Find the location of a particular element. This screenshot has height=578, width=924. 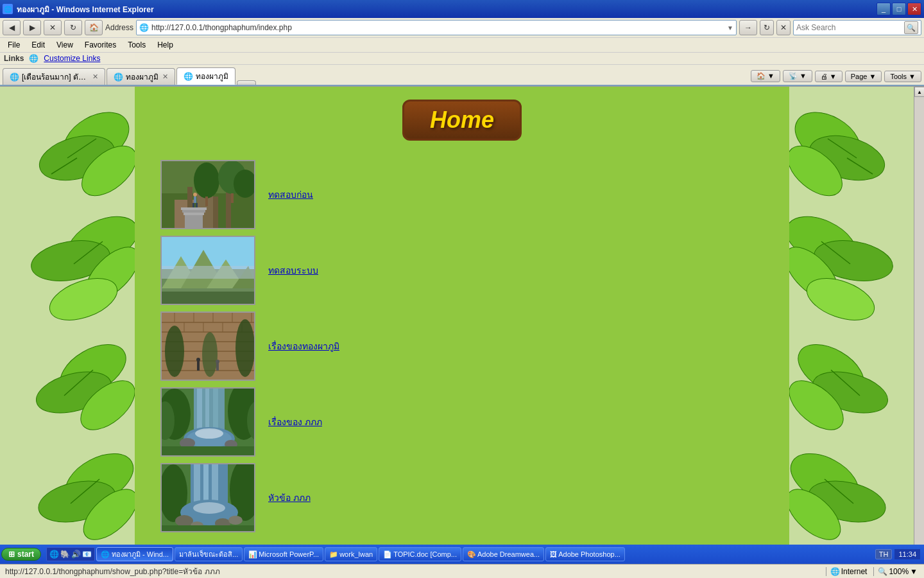

search-button: 🔍 is located at coordinates (911, 28).